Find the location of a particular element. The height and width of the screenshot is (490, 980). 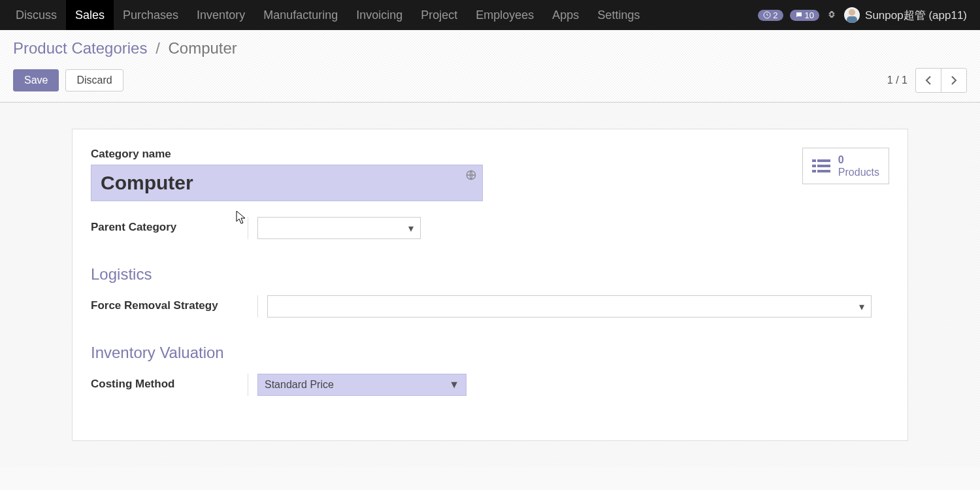

top-nav: Discuss Sales Purchases Inventory Manufa… is located at coordinates (490, 15).